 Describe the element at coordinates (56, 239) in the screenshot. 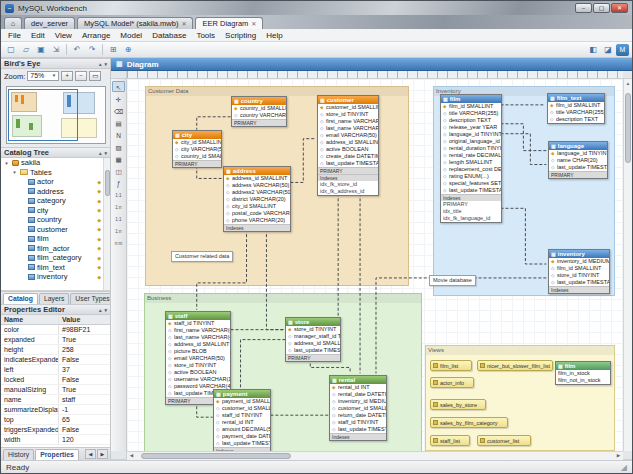

I see `tree-table-film: film◆` at that location.